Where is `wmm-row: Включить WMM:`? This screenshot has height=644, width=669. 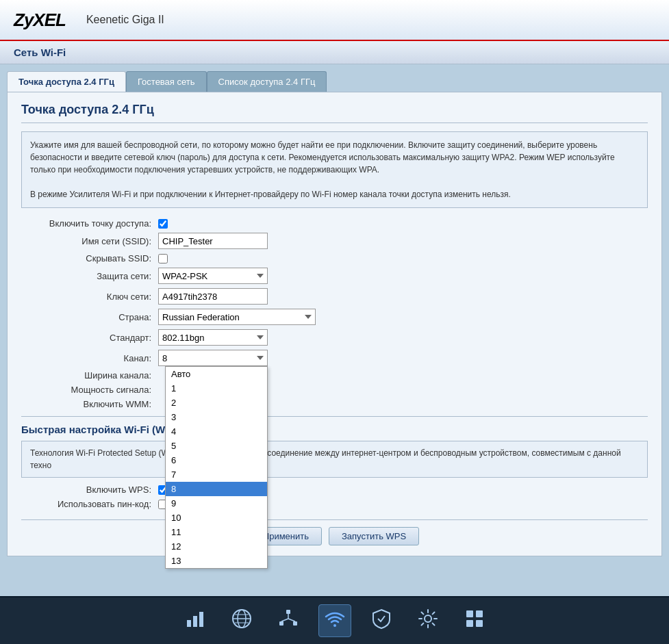
wmm-row: Включить WMM: is located at coordinates (334, 404).